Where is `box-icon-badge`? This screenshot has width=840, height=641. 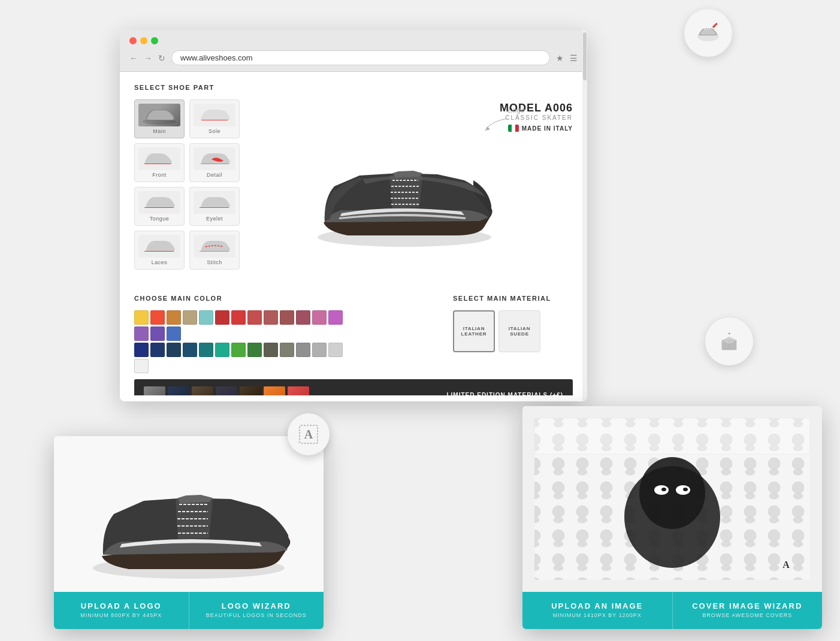 box-icon-badge is located at coordinates (729, 341).